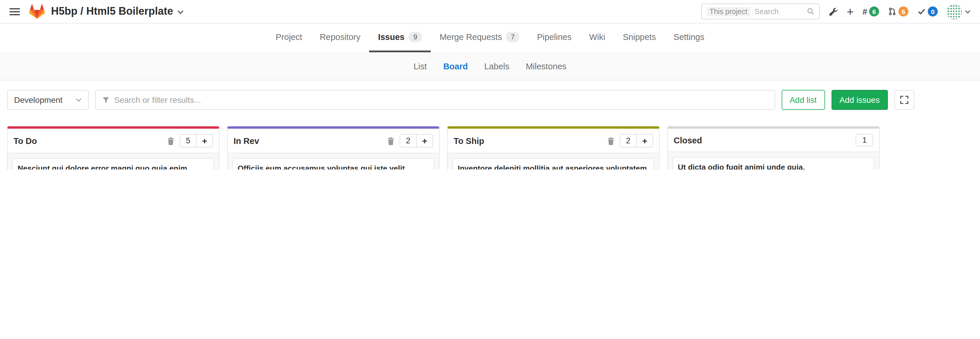 This screenshot has height=339, width=980. Describe the element at coordinates (513, 37) in the screenshot. I see `merge-requests-count-pill: 7` at that location.